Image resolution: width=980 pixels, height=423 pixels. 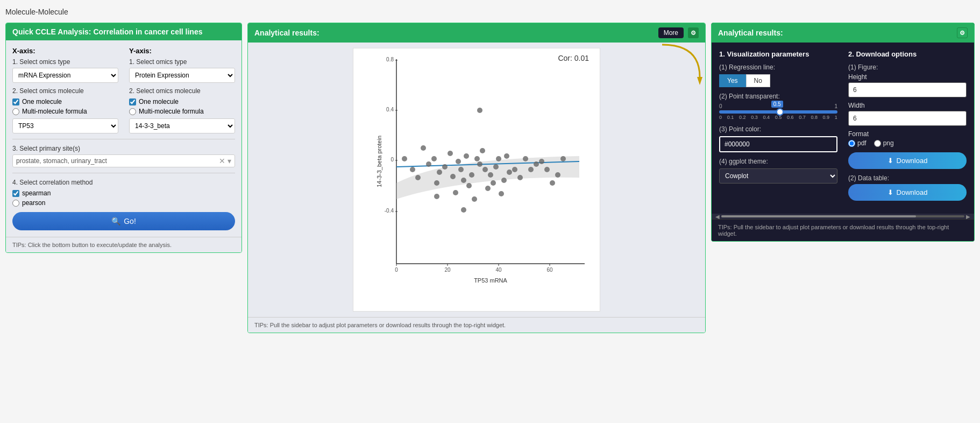 What do you see at coordinates (907, 128) in the screenshot?
I see `download-options-col: 2. Download options (1) Figure: Height W…` at bounding box center [907, 128].